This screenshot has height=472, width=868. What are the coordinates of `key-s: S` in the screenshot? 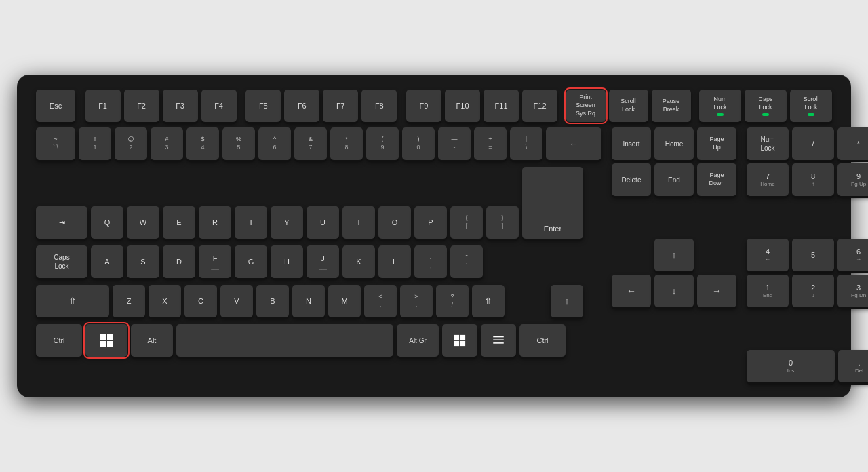 It's located at (143, 262).